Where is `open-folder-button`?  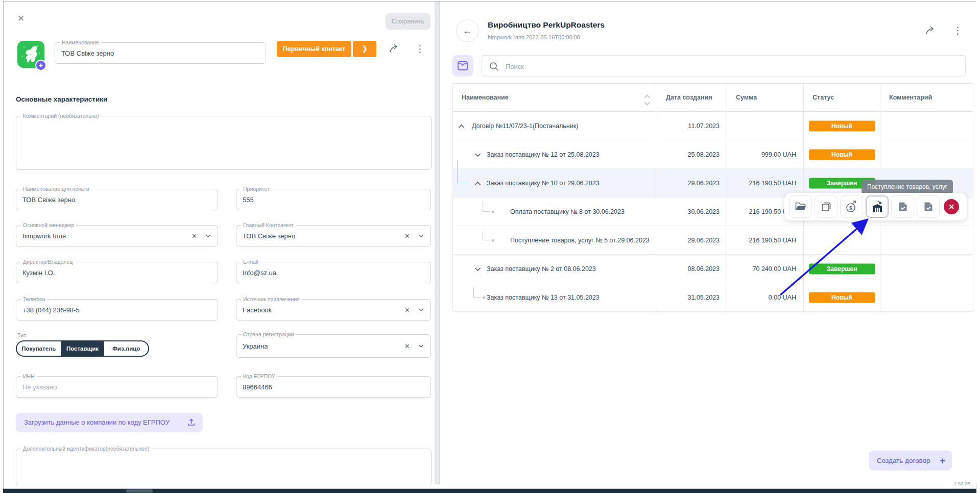
open-folder-button is located at coordinates (801, 207).